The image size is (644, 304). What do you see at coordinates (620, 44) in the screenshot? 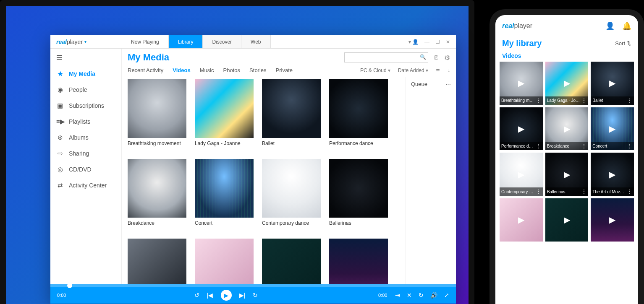
I see `sort-label: Sort` at bounding box center [620, 44].